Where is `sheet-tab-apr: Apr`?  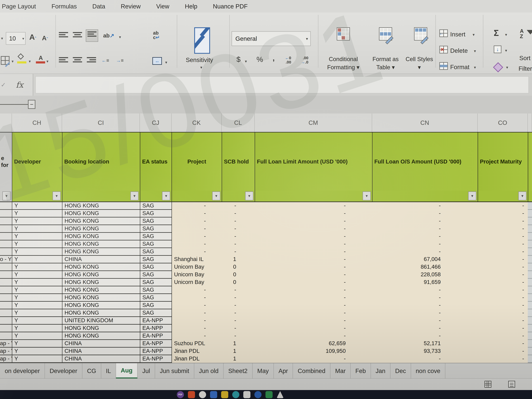
sheet-tab-apr: Apr is located at coordinates (283, 371).